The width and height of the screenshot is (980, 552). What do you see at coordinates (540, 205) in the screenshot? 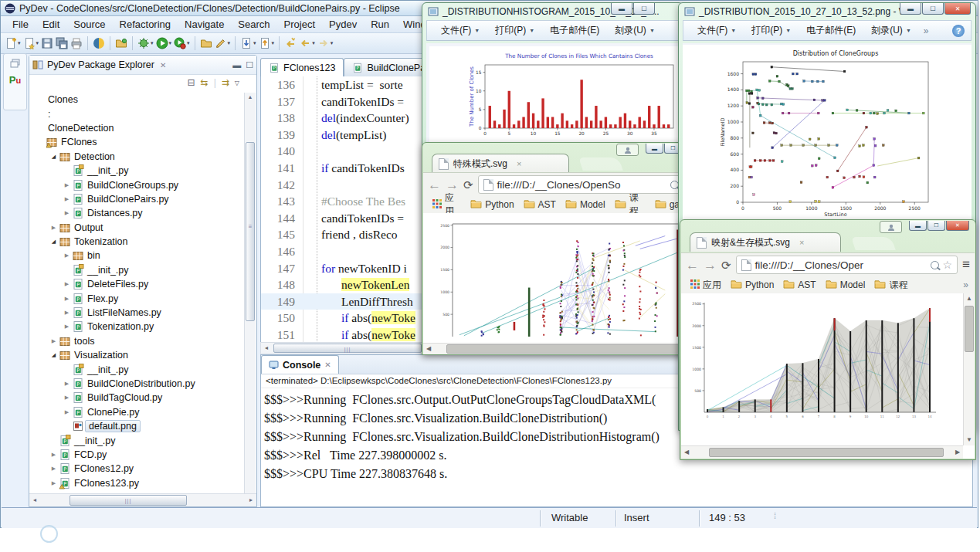
I see `bookmark-folder-AST: AST` at bounding box center [540, 205].